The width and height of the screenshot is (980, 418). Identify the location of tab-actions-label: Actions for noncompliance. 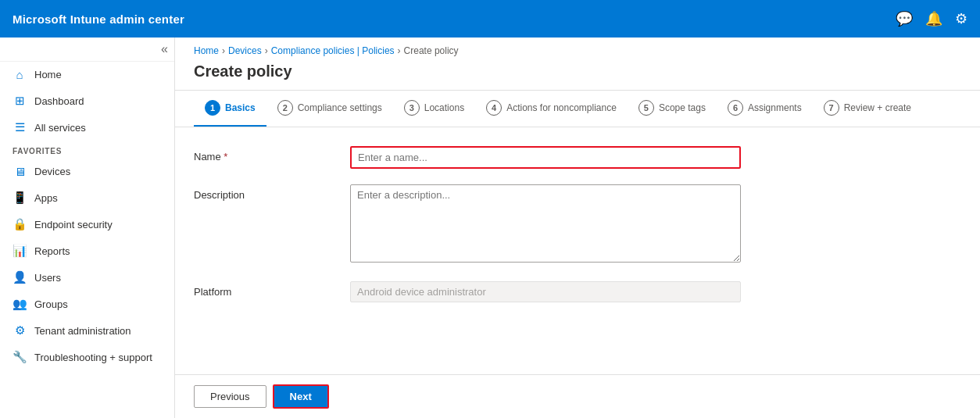
(561, 108).